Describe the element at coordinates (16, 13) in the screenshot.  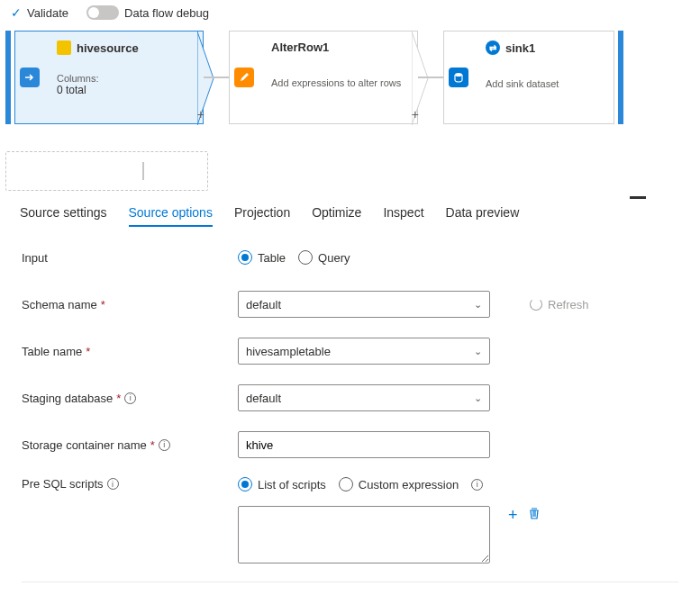
I see `check-icon: ✓` at that location.